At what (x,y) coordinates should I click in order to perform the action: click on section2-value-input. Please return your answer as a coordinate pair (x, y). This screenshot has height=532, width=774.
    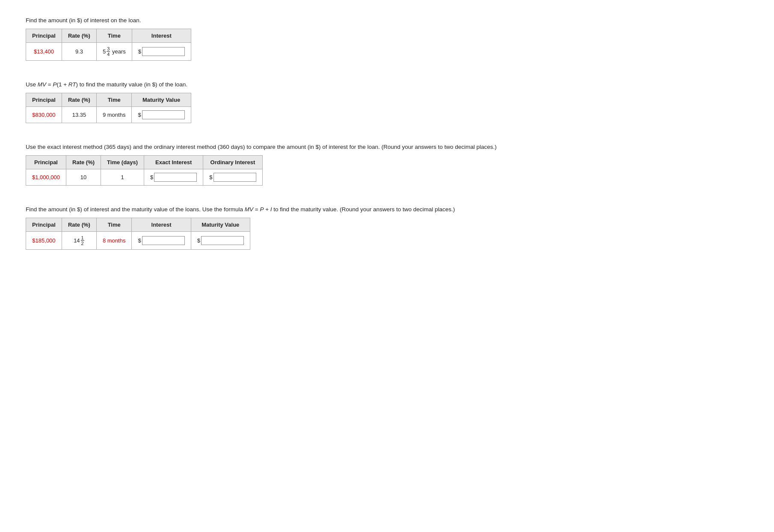
    Looking at the image, I should click on (163, 115).